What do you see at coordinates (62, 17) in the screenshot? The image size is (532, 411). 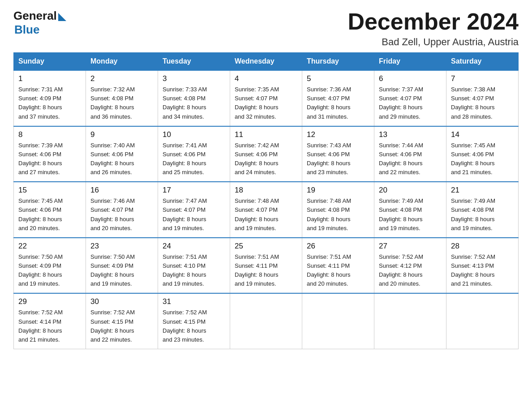 I see `logo-triangle-icon` at bounding box center [62, 17].